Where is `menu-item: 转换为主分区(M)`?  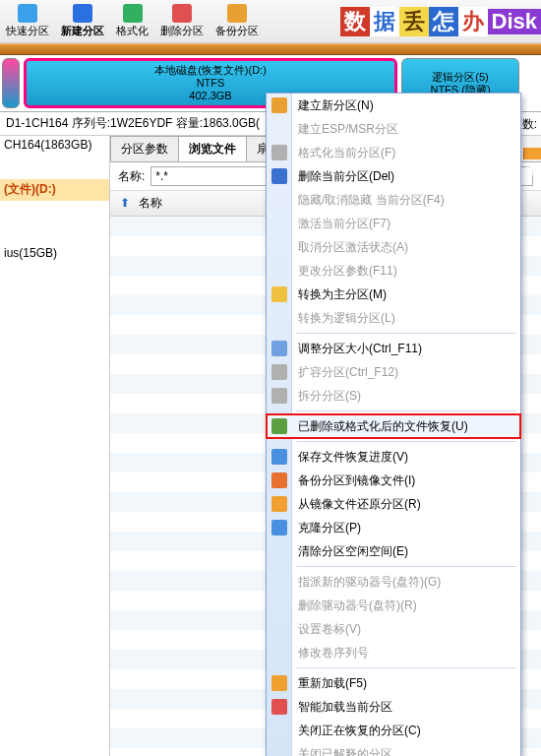
menu-item: 转换为主分区(M) is located at coordinates (393, 294).